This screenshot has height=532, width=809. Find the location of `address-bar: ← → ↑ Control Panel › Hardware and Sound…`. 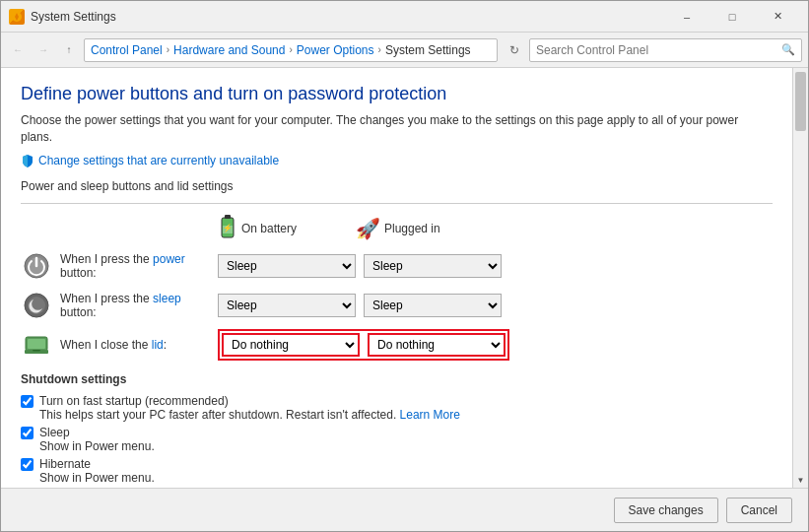

address-bar: ← → ↑ Control Panel › Hardware and Sound… is located at coordinates (404, 50).